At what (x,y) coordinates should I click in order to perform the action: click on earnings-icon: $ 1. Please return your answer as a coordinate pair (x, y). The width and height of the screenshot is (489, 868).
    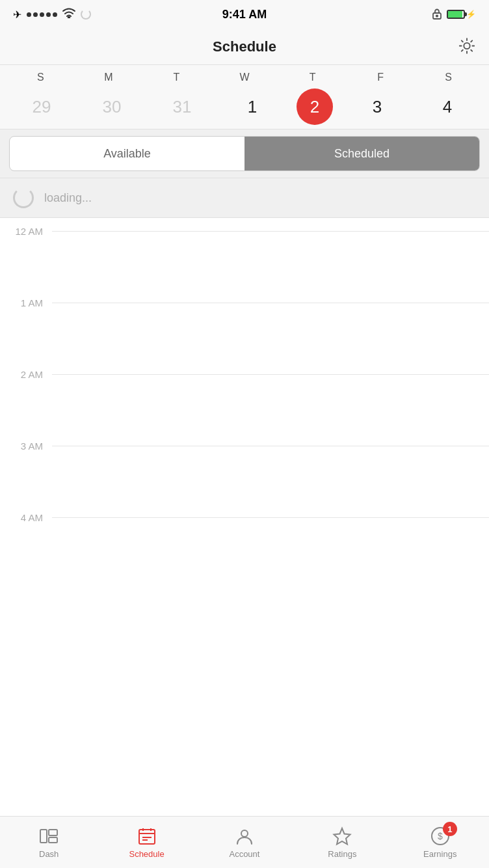
    Looking at the image, I should click on (440, 836).